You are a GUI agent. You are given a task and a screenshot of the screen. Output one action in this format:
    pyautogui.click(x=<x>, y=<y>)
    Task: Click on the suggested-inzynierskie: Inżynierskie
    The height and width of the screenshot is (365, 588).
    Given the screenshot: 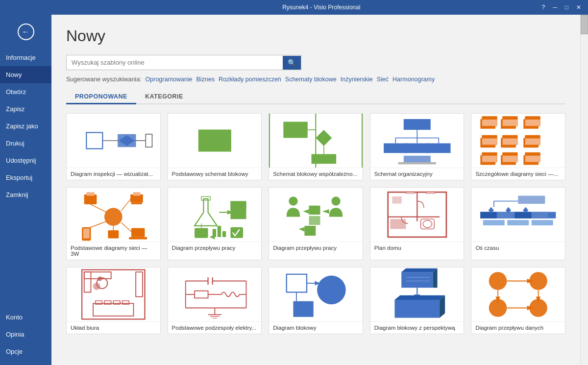 What is the action you would take?
    pyautogui.click(x=357, y=79)
    